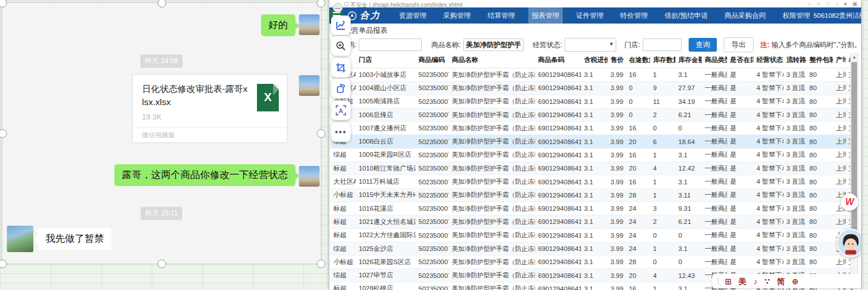 This screenshot has width=868, height=290. Describe the element at coordinates (594, 101) in the screenshot. I see `table-row: 小标超1005南浦路店502350007美加净防护型护手霜（防止冻裂）30g69…` at that location.